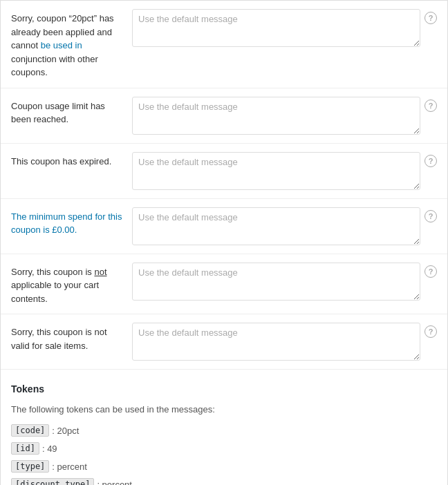 This screenshot has height=485, width=448. What do you see at coordinates (224, 430) in the screenshot?
I see `token-row-code: [code] : 20pct` at bounding box center [224, 430].